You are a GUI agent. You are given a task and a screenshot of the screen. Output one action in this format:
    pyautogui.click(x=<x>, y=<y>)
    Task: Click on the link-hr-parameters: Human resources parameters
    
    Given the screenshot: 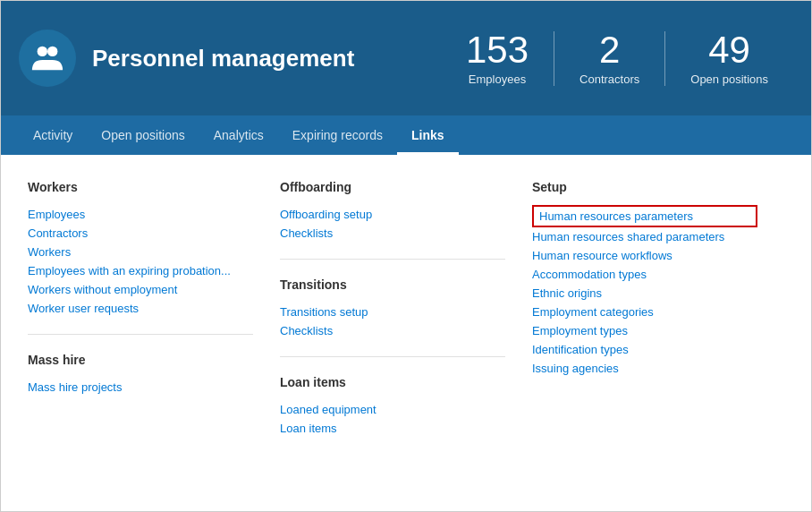 What is the action you would take?
    pyautogui.click(x=645, y=217)
    